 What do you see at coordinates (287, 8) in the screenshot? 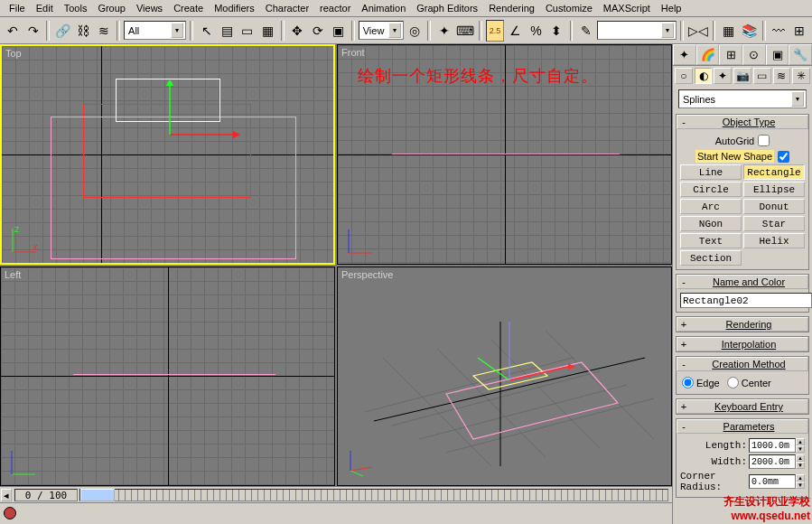
I see `menu-character: Character` at bounding box center [287, 8].